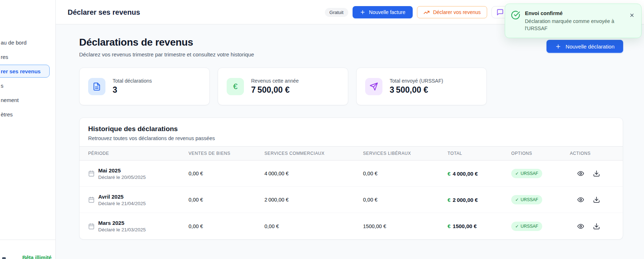 This screenshot has width=644, height=259. I want to click on cutoff-icon, so click(4, 258).